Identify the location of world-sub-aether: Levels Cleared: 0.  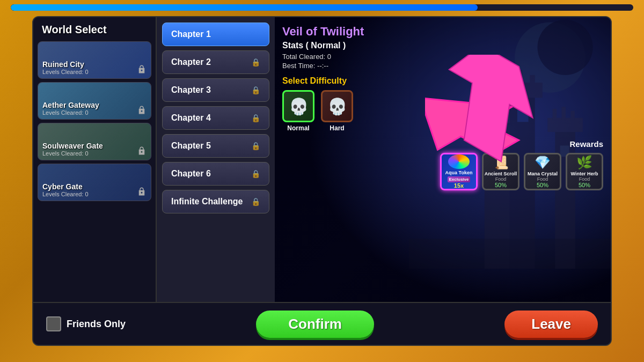
(94, 113).